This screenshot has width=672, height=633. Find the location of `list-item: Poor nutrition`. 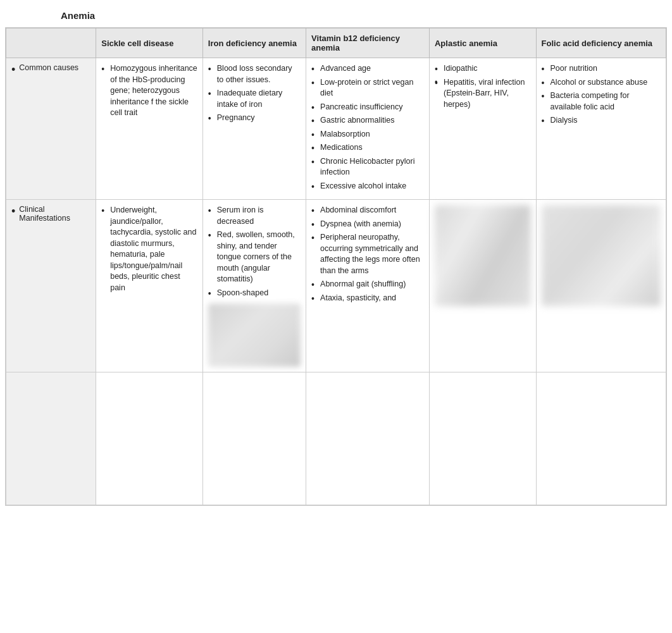

list-item: Poor nutrition is located at coordinates (601, 69).